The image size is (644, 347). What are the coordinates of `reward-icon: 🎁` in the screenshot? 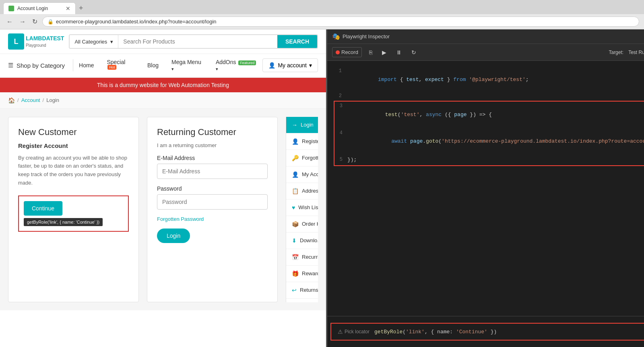 It's located at (295, 274).